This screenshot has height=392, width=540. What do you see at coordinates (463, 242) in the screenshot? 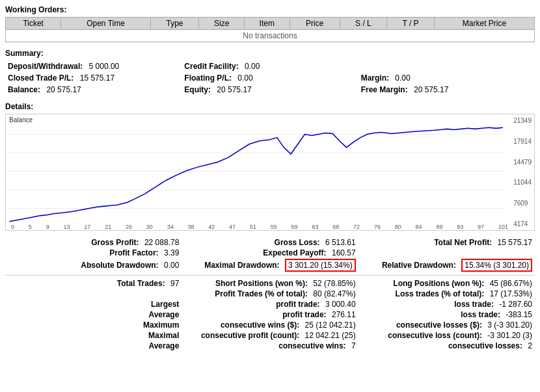
I see `total-net-label: Total Net Profit:` at bounding box center [463, 242].